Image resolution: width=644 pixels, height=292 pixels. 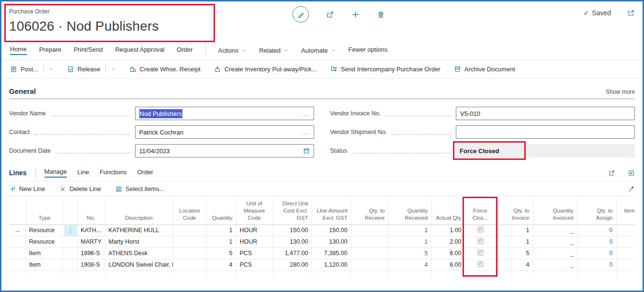 What do you see at coordinates (91, 211) in the screenshot?
I see `column-header-no: No.` at bounding box center [91, 211].